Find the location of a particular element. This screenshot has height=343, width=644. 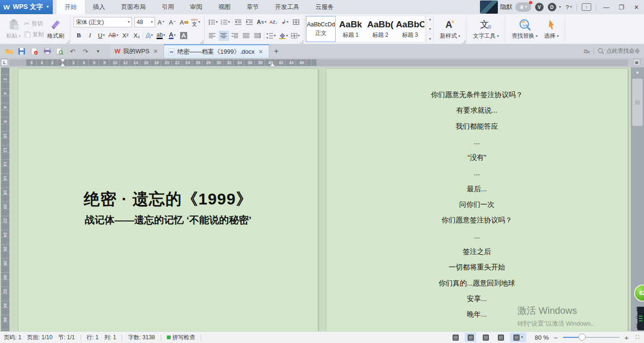

member-crown-icon: ♛▾ is located at coordinates (523, 7).